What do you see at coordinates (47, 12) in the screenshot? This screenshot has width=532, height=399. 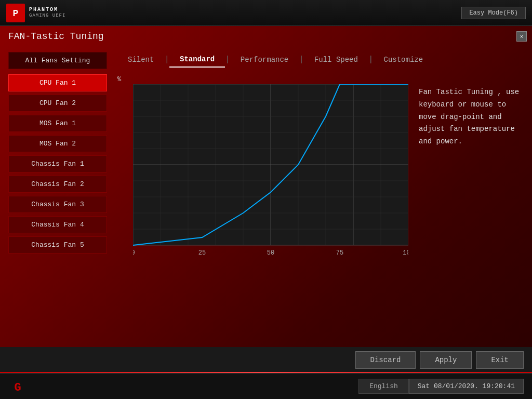 I see `logo-text: PHANTOM GAMING UEFI` at bounding box center [47, 12].